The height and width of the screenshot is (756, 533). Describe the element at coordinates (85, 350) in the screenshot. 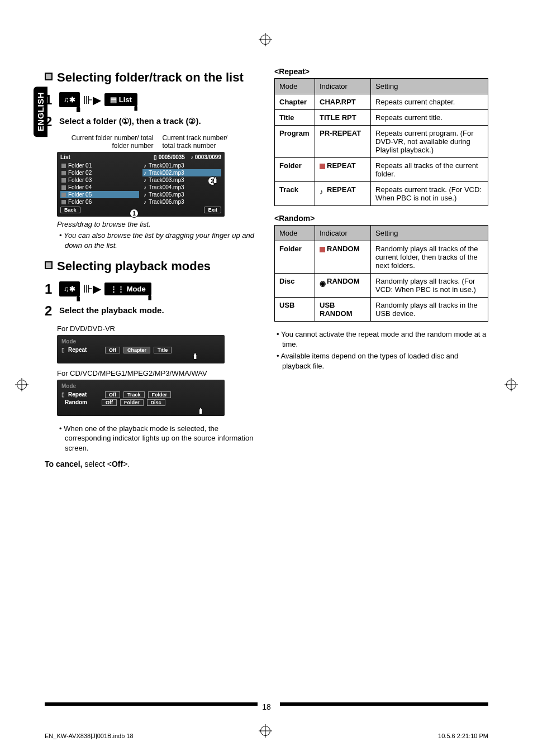

I see `mode-row-label: Repeat` at that location.